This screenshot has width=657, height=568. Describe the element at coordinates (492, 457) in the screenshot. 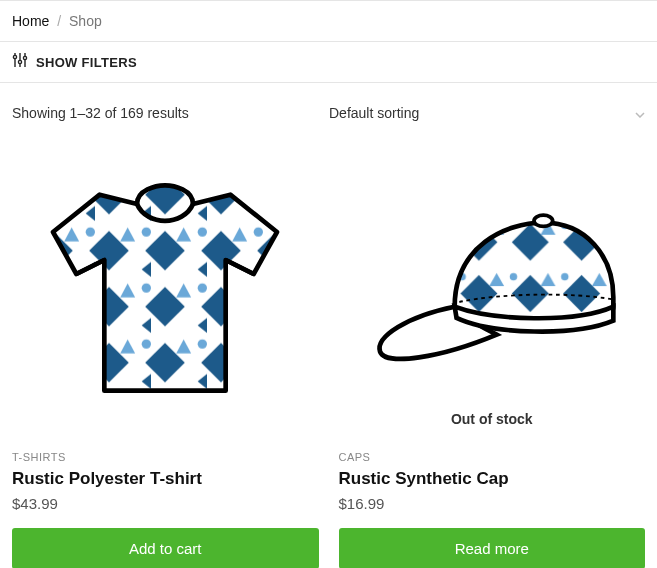

I see `product-category: CAPS` at that location.